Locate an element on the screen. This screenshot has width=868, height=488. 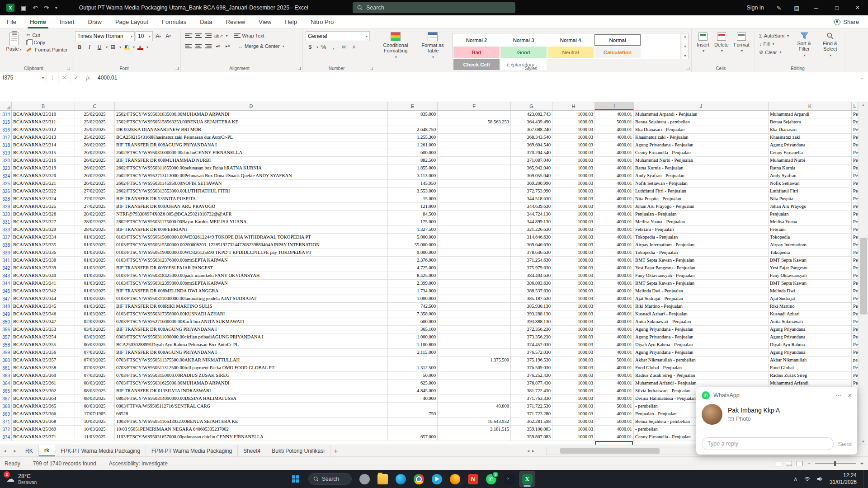
row-header: 365 is located at coordinates (6, 391).